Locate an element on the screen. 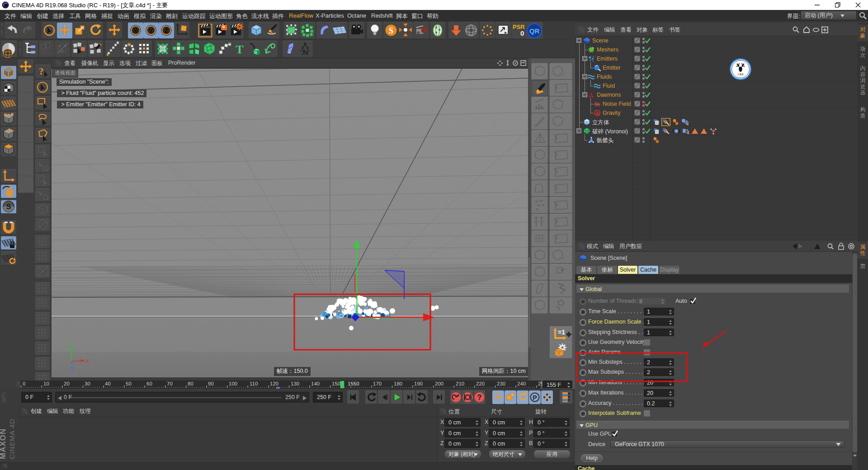 This screenshot has height=470, width=868. svg-text: .fx is located at coordinates (305, 52).